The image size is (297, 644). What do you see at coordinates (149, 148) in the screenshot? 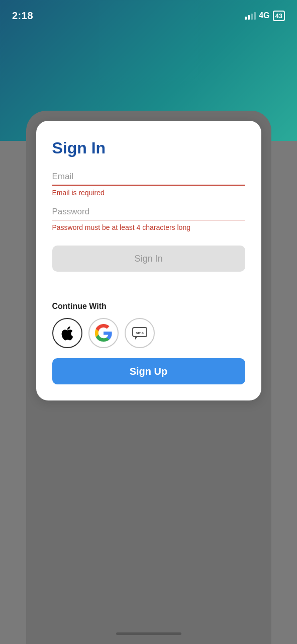
I see `page-title: Sign In` at bounding box center [149, 148].